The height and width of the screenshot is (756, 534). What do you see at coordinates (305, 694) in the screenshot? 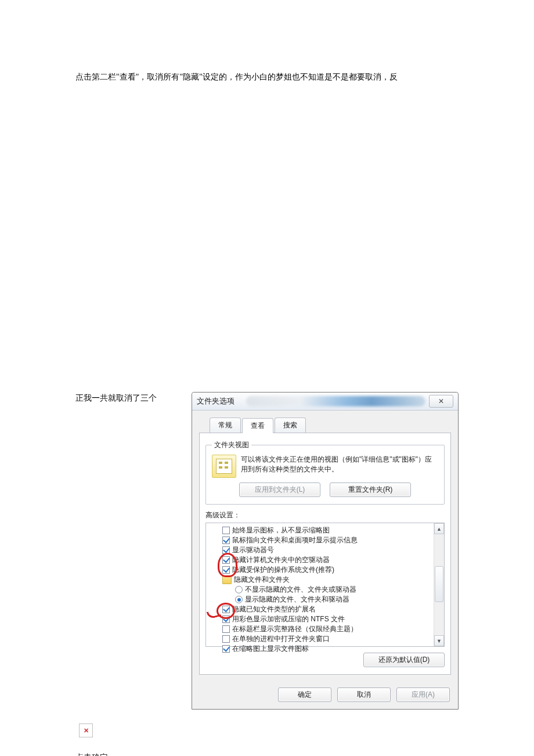
I see `ok-button: 确定` at bounding box center [305, 694].